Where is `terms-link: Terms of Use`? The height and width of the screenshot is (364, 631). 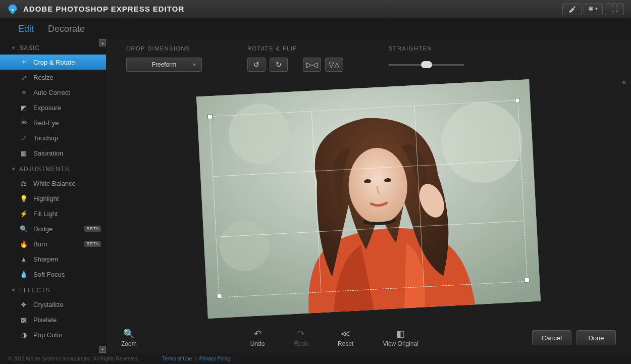
terms-link: Terms of Use is located at coordinates (177, 358).